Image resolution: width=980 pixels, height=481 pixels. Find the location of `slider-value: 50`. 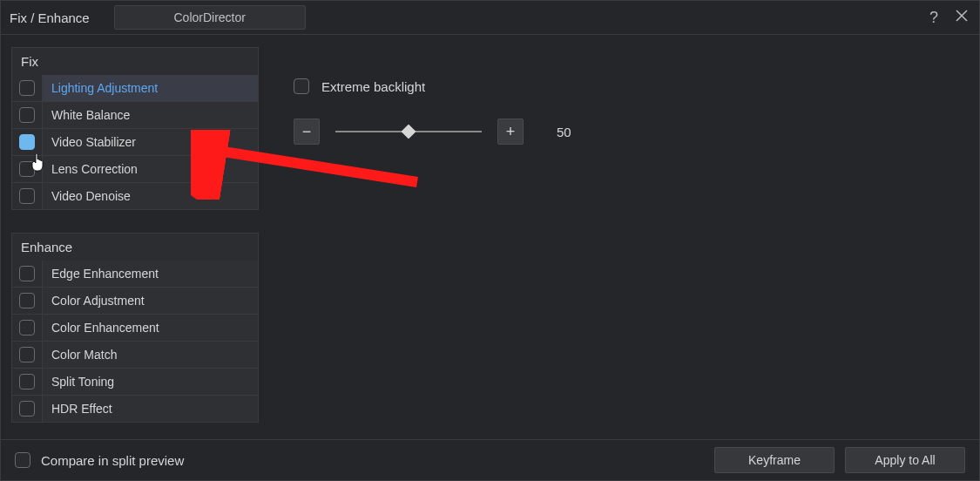

slider-value: 50 is located at coordinates (564, 132).